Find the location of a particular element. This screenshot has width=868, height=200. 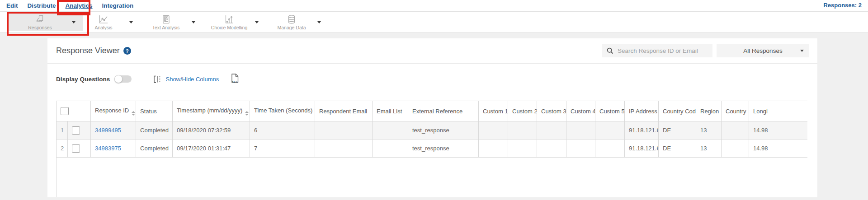

text-analysis-icon is located at coordinates (166, 19).